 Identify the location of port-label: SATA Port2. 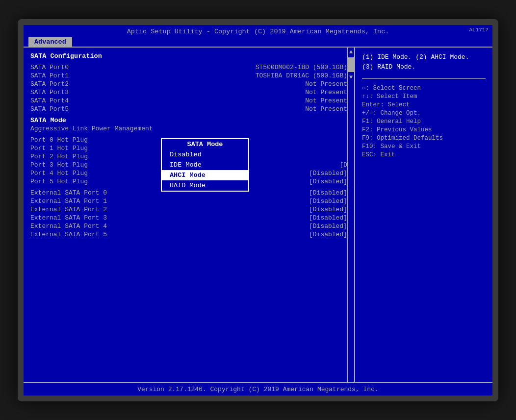
(75, 84).